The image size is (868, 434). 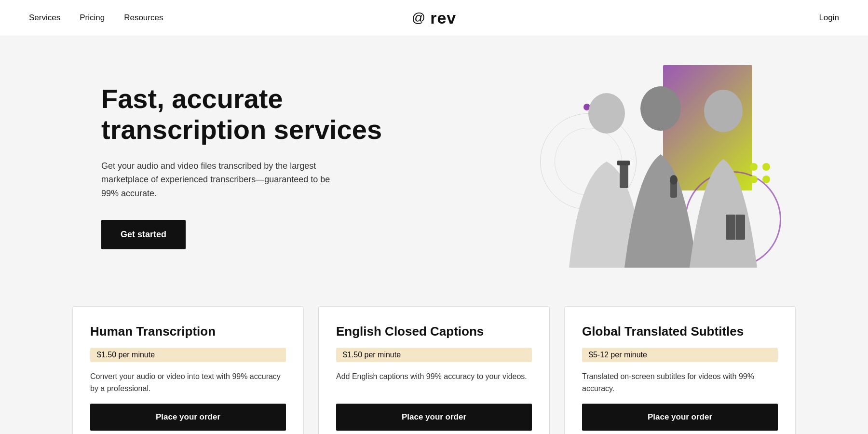 I want to click on card-2-price: $1.50 per minute, so click(x=434, y=355).